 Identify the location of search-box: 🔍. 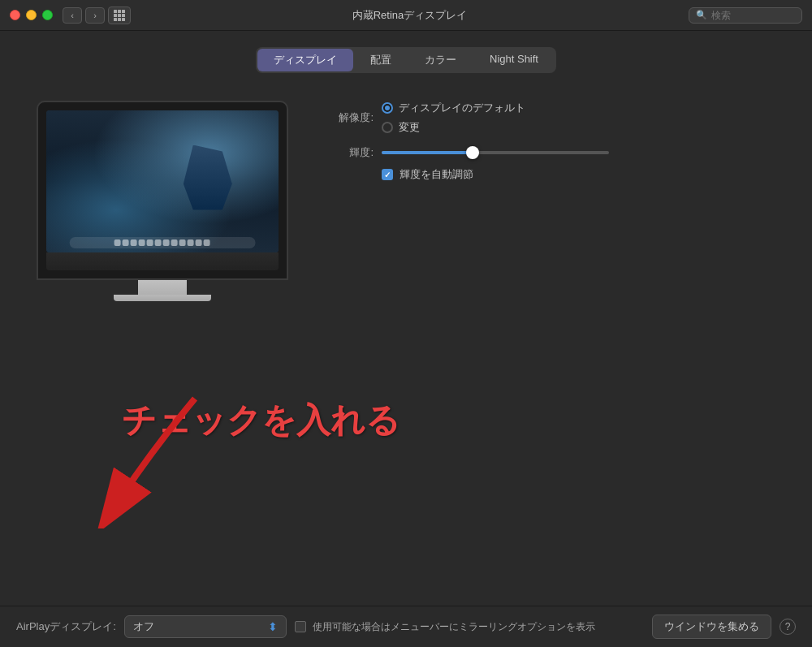
(745, 15).